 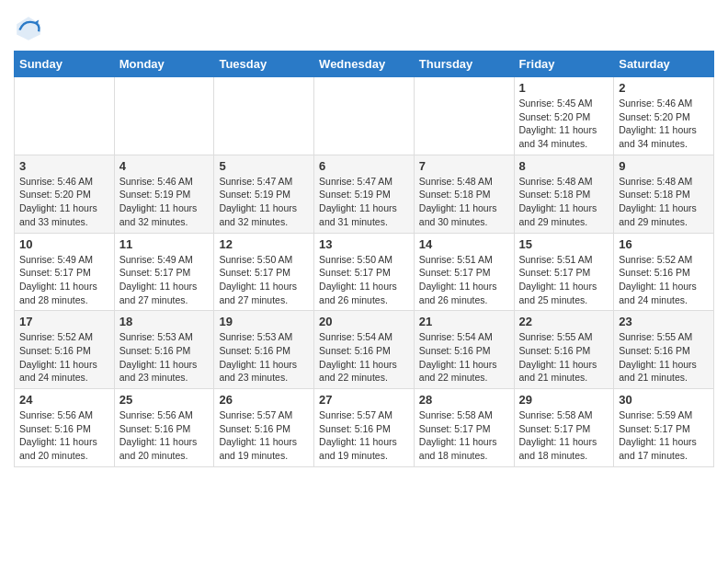 What do you see at coordinates (463, 429) in the screenshot?
I see `table-row: 28Sunrise: 5:58 AM Sunset: 5:17 PM Dayli…` at bounding box center [463, 429].